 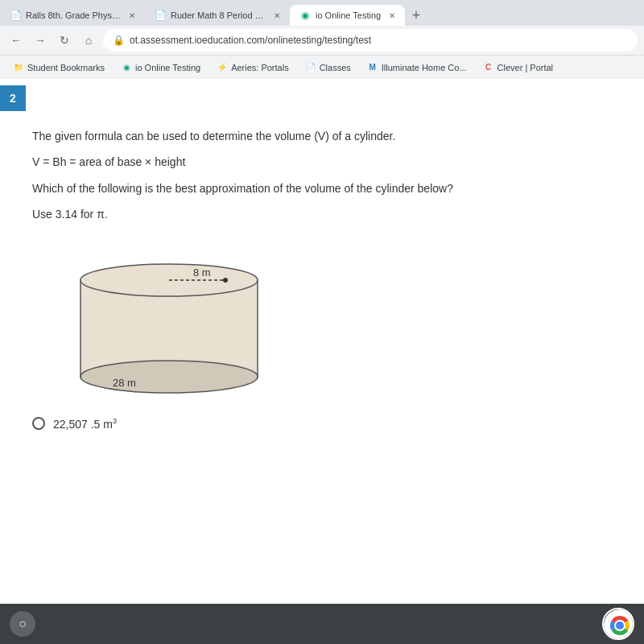 I want to click on intro-text: The given formula can be used to determi…, so click(x=322, y=136).